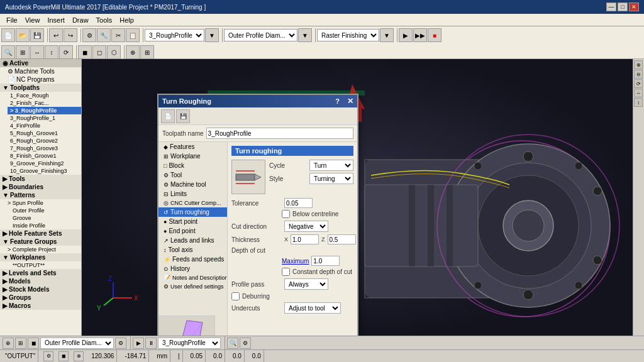  Describe the element at coordinates (192, 269) in the screenshot. I see `nav-history: ⊙History` at that location.